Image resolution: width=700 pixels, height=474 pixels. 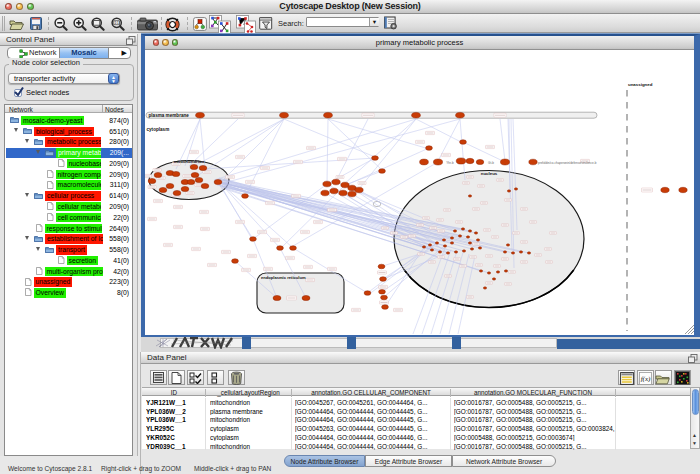 What do you see at coordinates (646, 378) in the screenshot?
I see `svg-text: f(x)` at bounding box center [646, 378].